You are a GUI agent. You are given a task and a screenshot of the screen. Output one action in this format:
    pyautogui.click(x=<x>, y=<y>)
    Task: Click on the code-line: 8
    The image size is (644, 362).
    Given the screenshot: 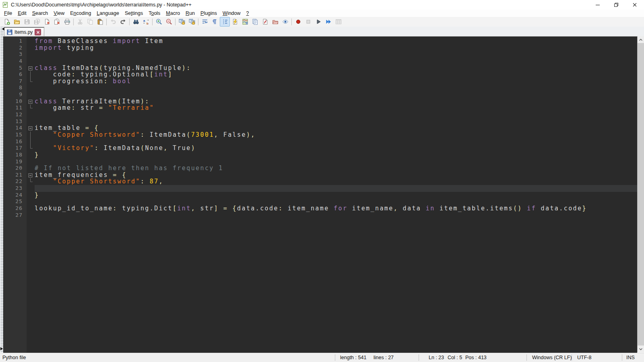 What is the action you would take?
    pyautogui.click(x=320, y=88)
    